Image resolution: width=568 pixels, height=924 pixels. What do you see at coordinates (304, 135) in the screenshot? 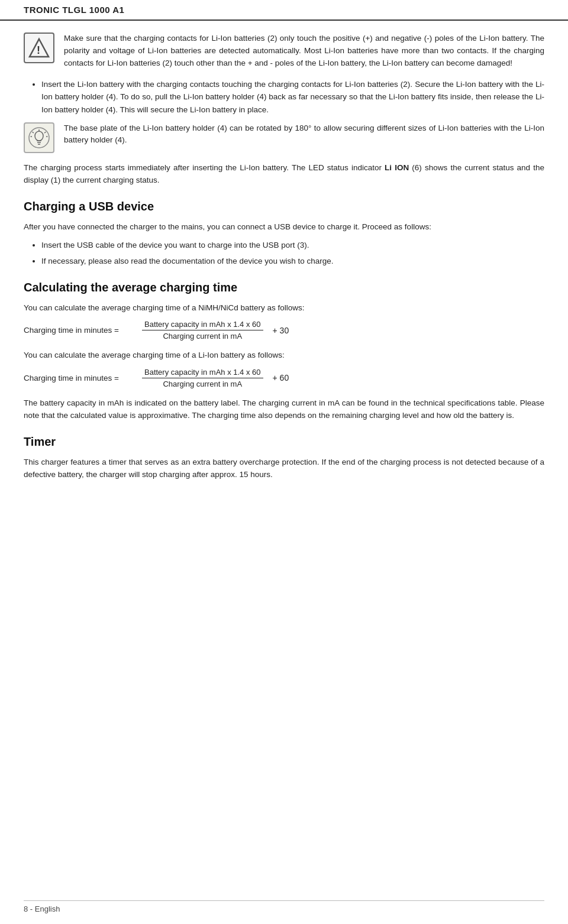
I see `tip-text: The base plate of the Li-Ion battery hol…` at bounding box center [304, 135].